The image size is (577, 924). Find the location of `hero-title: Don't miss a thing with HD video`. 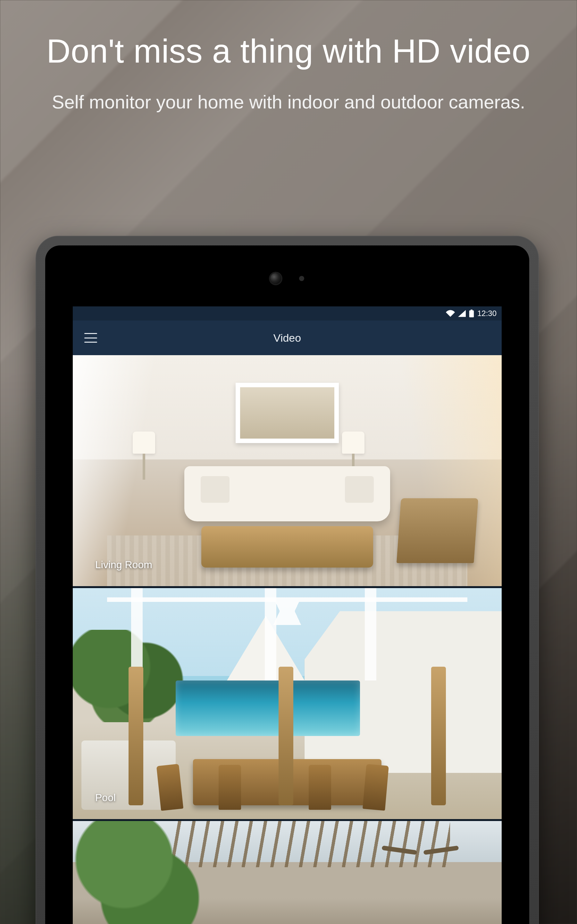

hero-title: Don't miss a thing with HD video is located at coordinates (288, 51).